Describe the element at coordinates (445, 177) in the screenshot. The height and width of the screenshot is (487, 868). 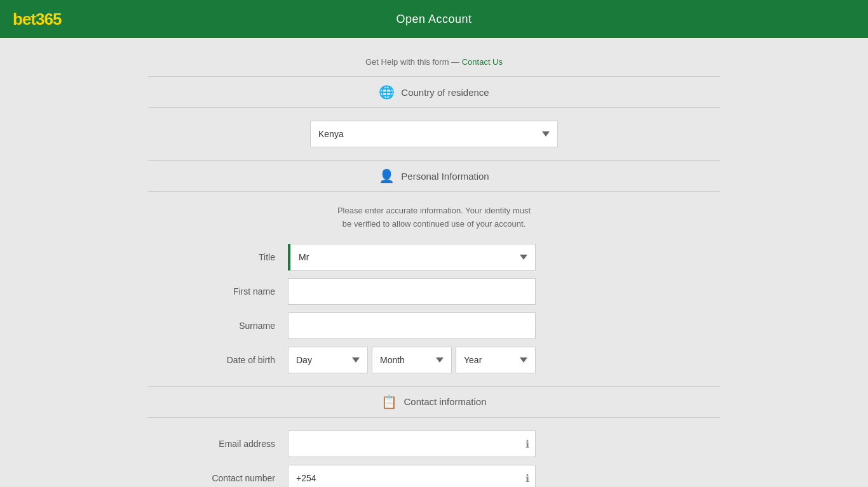
I see `personal-section-label: Personal Information` at that location.